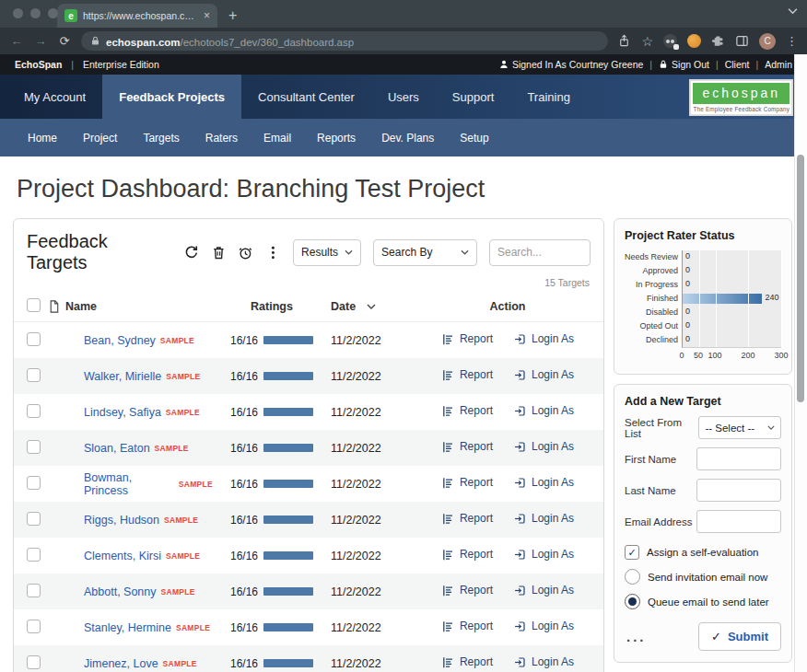 Image resolution: width=807 pixels, height=672 pixels. Describe the element at coordinates (548, 97) in the screenshot. I see `nav-training: Training` at that location.